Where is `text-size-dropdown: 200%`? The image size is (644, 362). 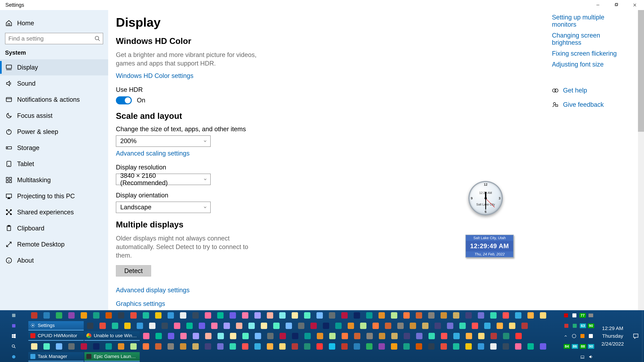 text-size-dropdown: 200% is located at coordinates (164, 141).